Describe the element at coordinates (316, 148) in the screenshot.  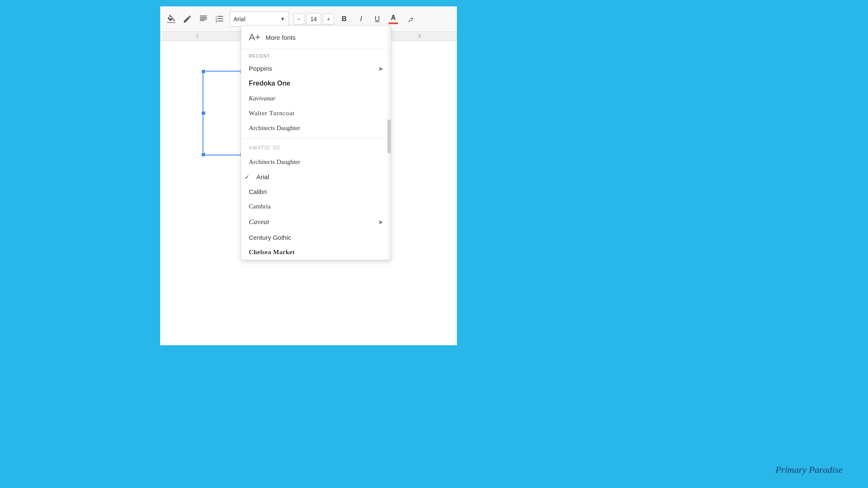
I see `font-name-amatic-sc: Amatic SC` at that location.